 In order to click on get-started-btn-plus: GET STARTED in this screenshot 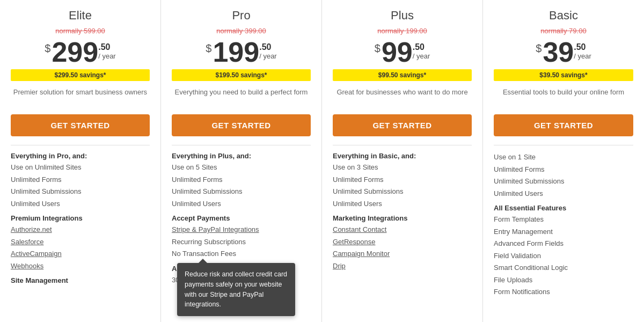, I will do `click(402, 126)`.